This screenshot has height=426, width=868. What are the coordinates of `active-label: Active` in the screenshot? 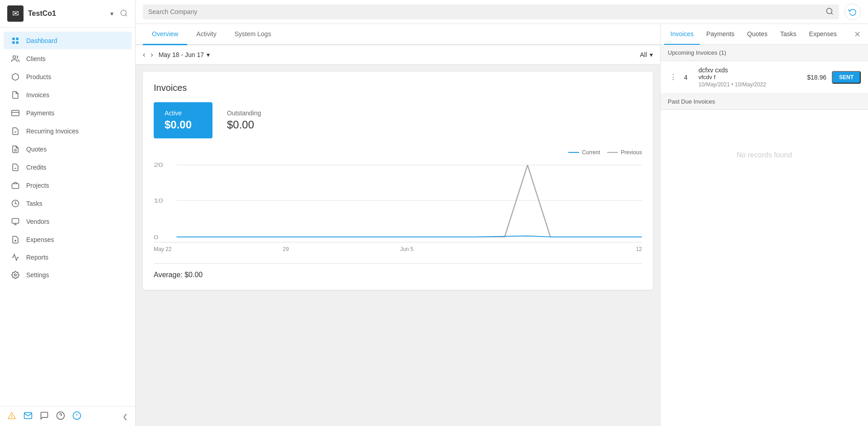 It's located at (183, 113).